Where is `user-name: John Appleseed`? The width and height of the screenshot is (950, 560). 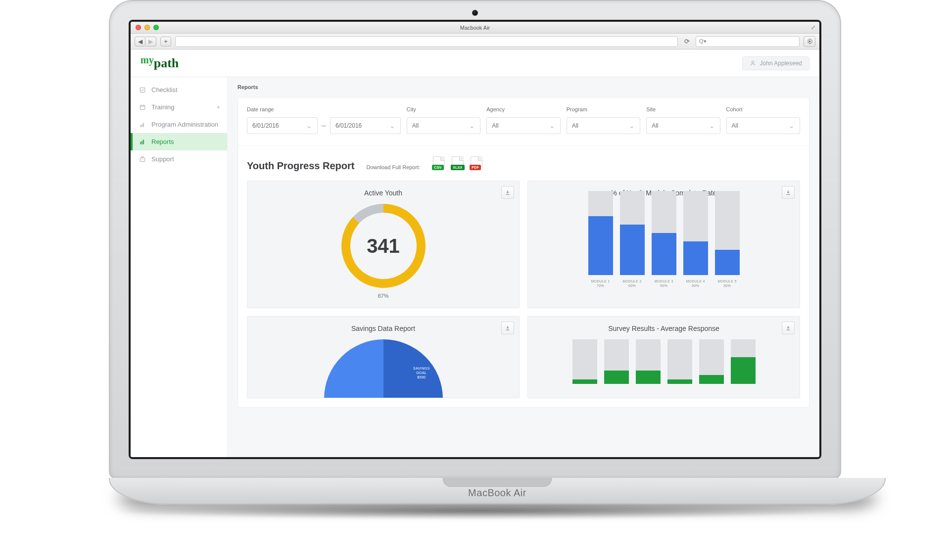
user-name: John Appleseed is located at coordinates (781, 63).